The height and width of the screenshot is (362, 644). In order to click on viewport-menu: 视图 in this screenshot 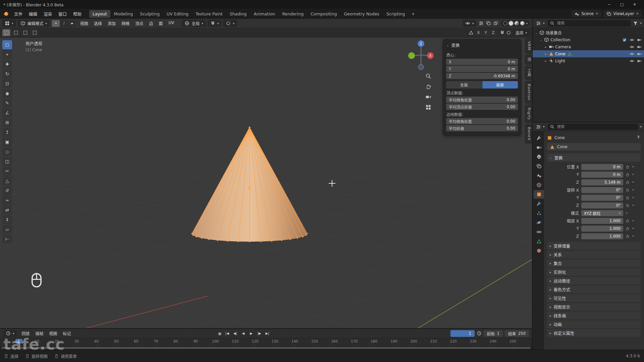, I will do `click(84, 23)`.